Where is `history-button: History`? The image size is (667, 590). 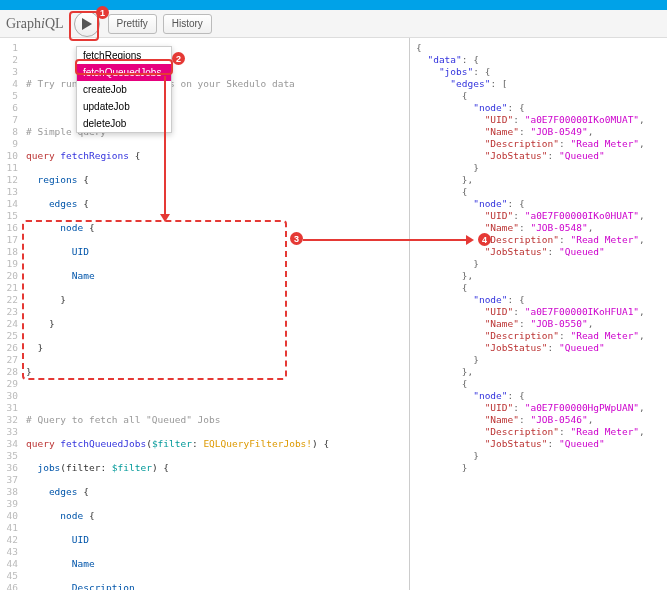 history-button: History is located at coordinates (188, 24).